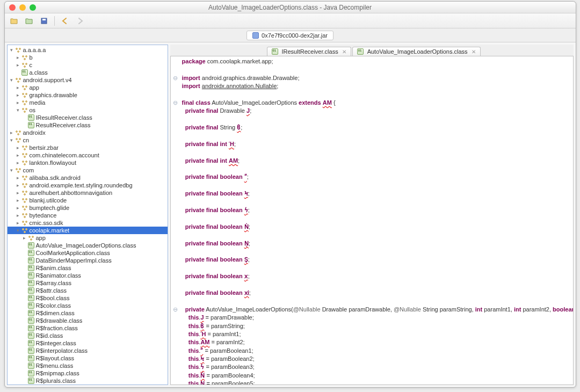 The width and height of the screenshot is (580, 392). Describe the element at coordinates (215, 244) in the screenshot. I see `code-line: private final boolean Ṇ;` at that location.